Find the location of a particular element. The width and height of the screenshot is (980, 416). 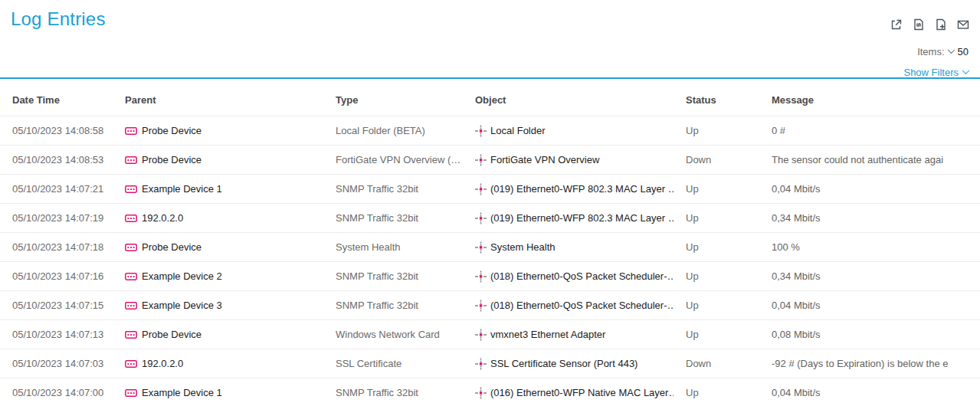

open-external-icon is located at coordinates (896, 25).